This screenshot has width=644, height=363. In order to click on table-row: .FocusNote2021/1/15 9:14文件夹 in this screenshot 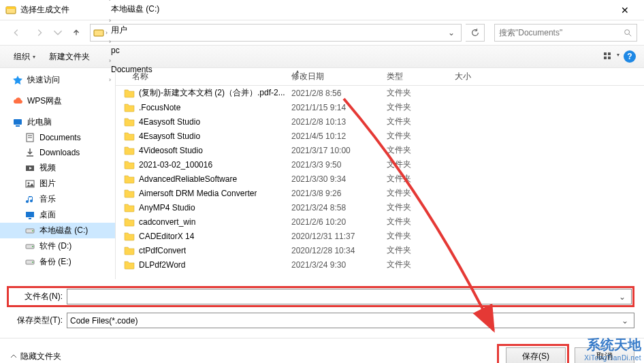, I will do `click(380, 108)`.